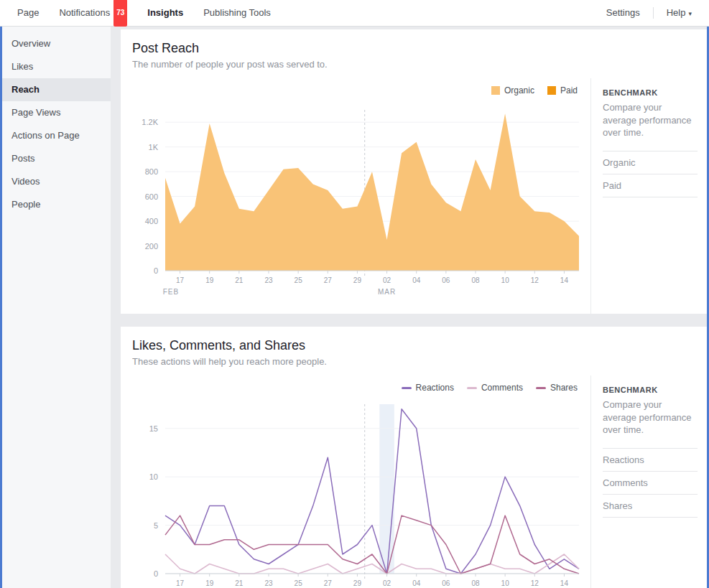 This screenshot has width=709, height=588. I want to click on legend-comments-label: Comments, so click(502, 388).